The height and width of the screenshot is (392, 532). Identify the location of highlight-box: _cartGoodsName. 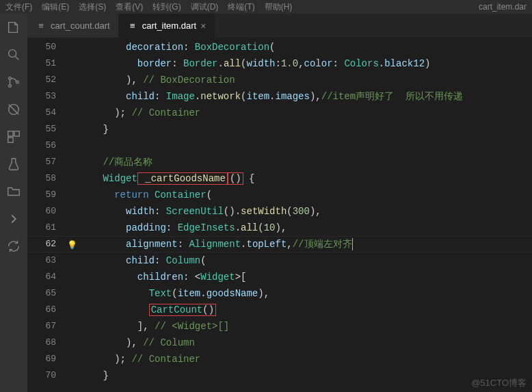
(183, 179).